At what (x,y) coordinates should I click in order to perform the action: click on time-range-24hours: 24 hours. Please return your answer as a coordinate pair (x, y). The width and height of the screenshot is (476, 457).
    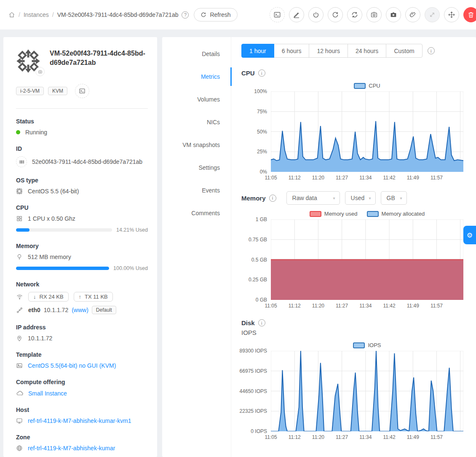
    Looking at the image, I should click on (367, 51).